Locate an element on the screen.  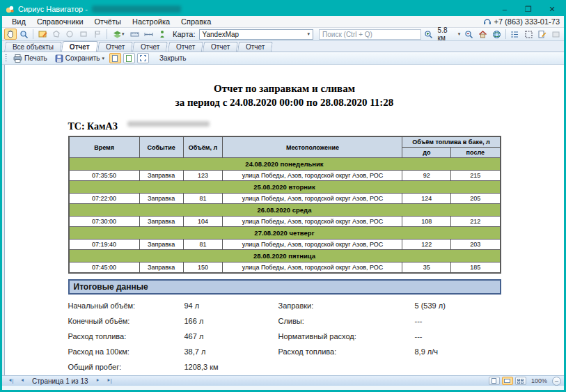
view-mode-continuous-button is located at coordinates (129, 58).